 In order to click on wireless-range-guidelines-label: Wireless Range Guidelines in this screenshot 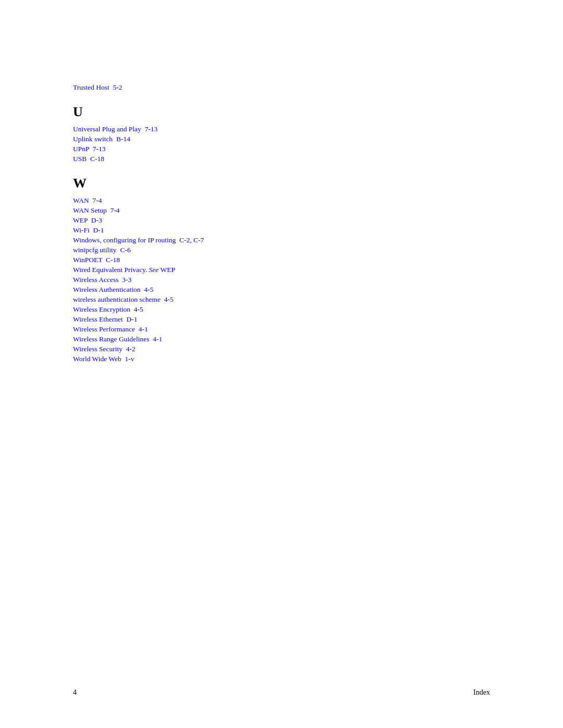, I will do `click(111, 339)`.